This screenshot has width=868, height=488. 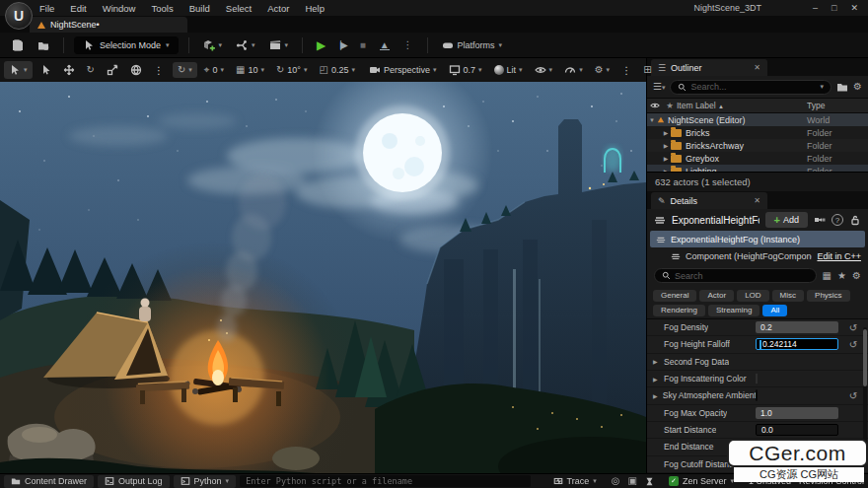 I want to click on world-coordinate-button, so click(x=136, y=70).